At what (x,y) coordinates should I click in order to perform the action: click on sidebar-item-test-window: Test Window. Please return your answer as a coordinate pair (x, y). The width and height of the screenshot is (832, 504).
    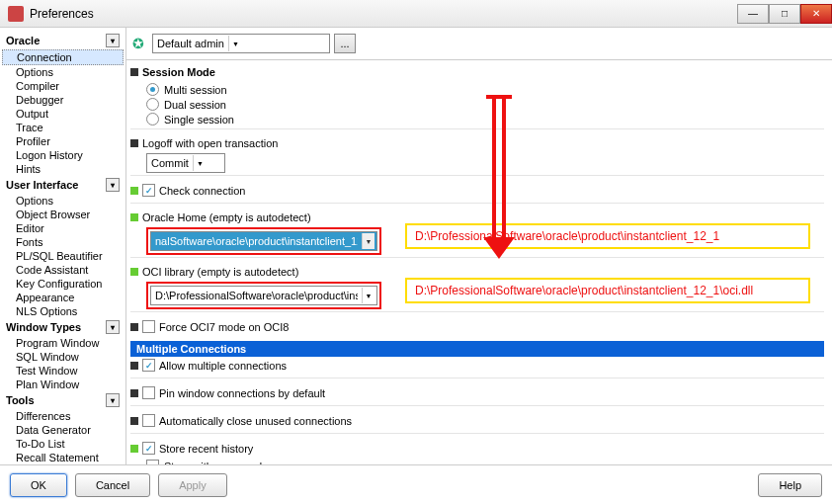
    Looking at the image, I should click on (63, 371).